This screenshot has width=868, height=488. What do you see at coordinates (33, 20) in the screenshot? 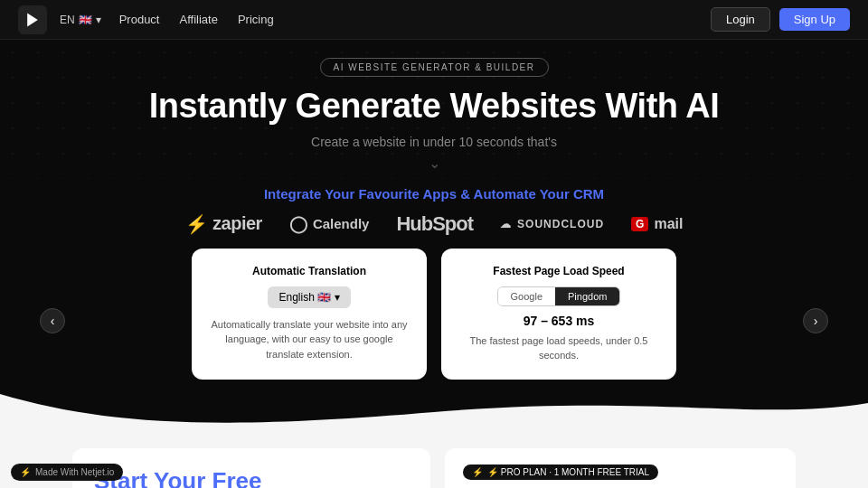
I see `logo` at bounding box center [33, 20].